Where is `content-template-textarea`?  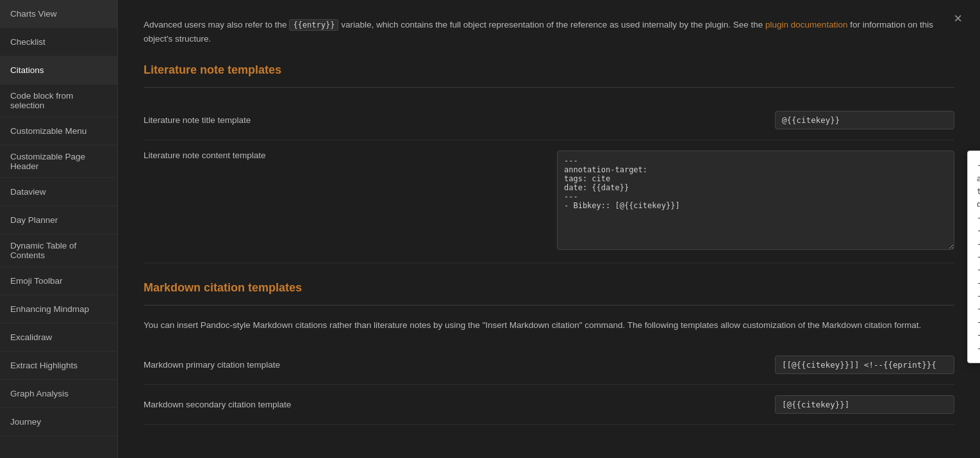
content-template-textarea is located at coordinates (756, 200).